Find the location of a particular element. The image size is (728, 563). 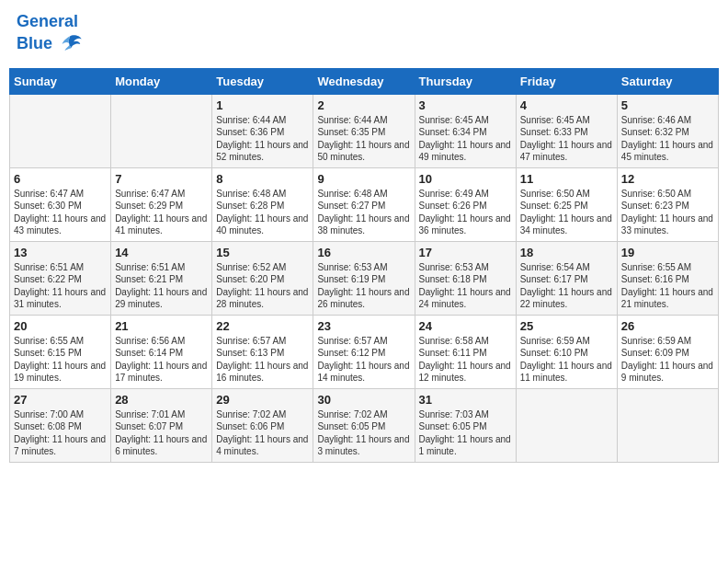

day-info: Sunrise: 6:47 AM Sunset: 6:29 PM Dayligh… is located at coordinates (162, 213).